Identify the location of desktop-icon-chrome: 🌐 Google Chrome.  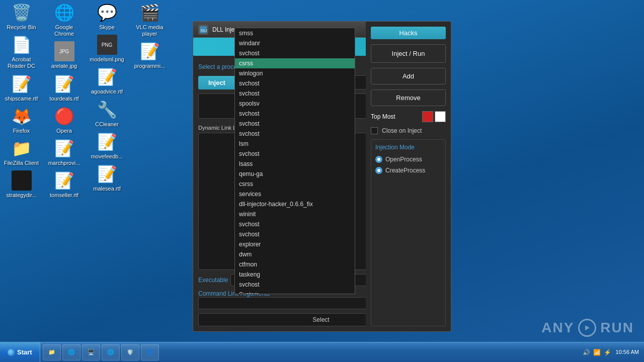
(64, 20).